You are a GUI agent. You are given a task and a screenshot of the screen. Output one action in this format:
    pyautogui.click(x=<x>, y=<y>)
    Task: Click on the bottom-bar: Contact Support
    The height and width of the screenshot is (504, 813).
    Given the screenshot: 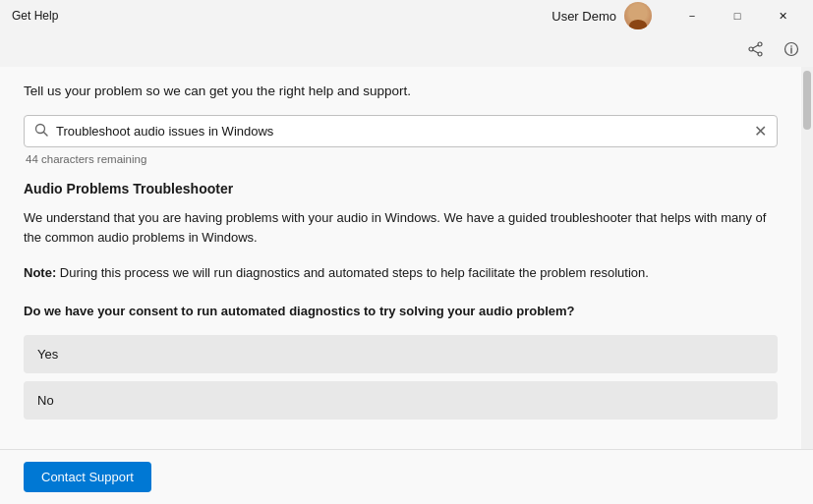 What is the action you would take?
    pyautogui.click(x=407, y=476)
    